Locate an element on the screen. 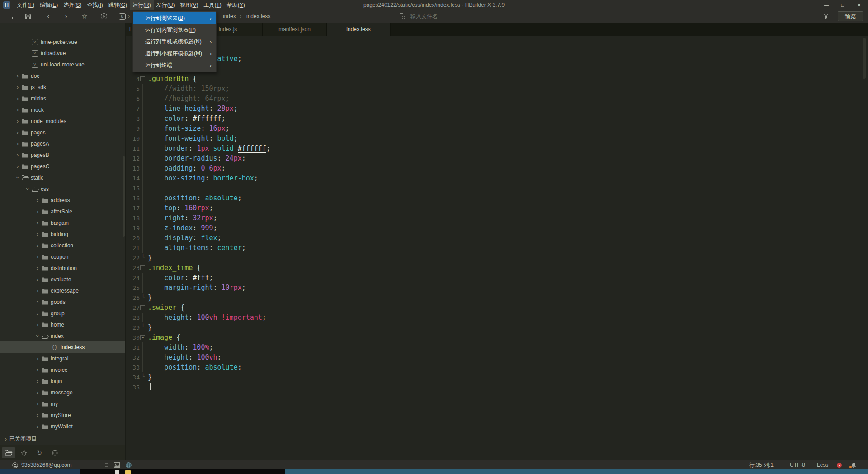 This screenshot has width=868, height=474. tree-item-address: ›address is located at coordinates (62, 200).